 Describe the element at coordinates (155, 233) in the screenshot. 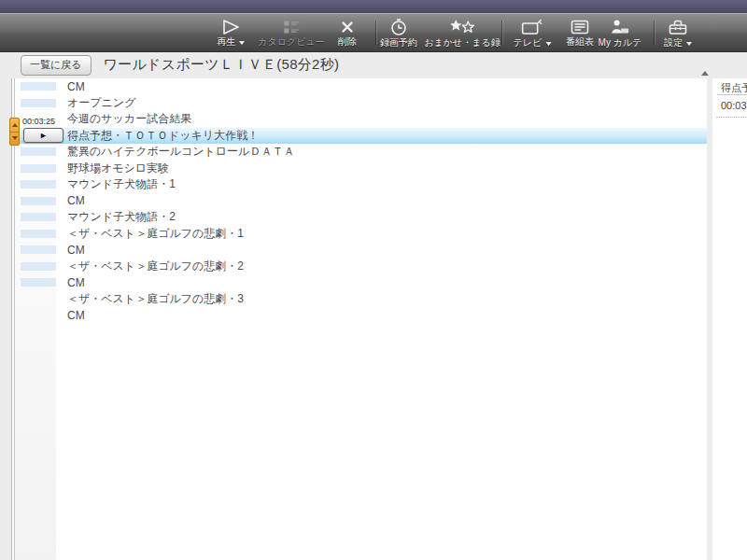

I see `chapter-title: ＜ザ・ベスト＞庭ゴルフの悲劇・1` at that location.